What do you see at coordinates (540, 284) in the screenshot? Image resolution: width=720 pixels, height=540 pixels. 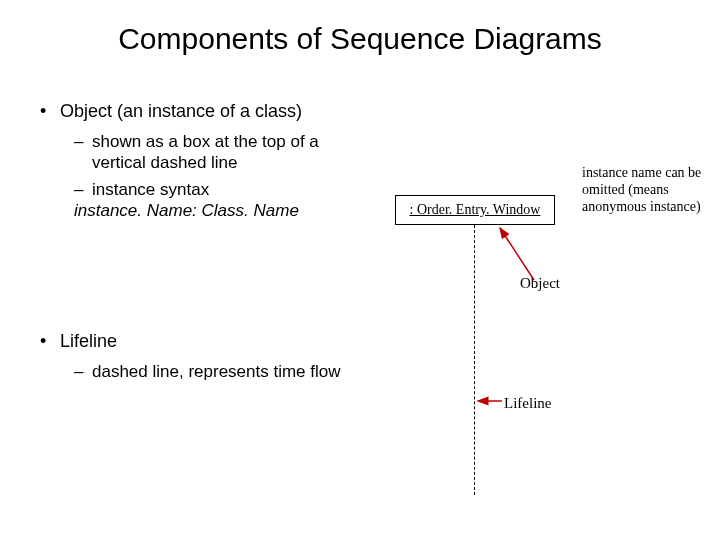 I see `label-object: Object` at bounding box center [540, 284].